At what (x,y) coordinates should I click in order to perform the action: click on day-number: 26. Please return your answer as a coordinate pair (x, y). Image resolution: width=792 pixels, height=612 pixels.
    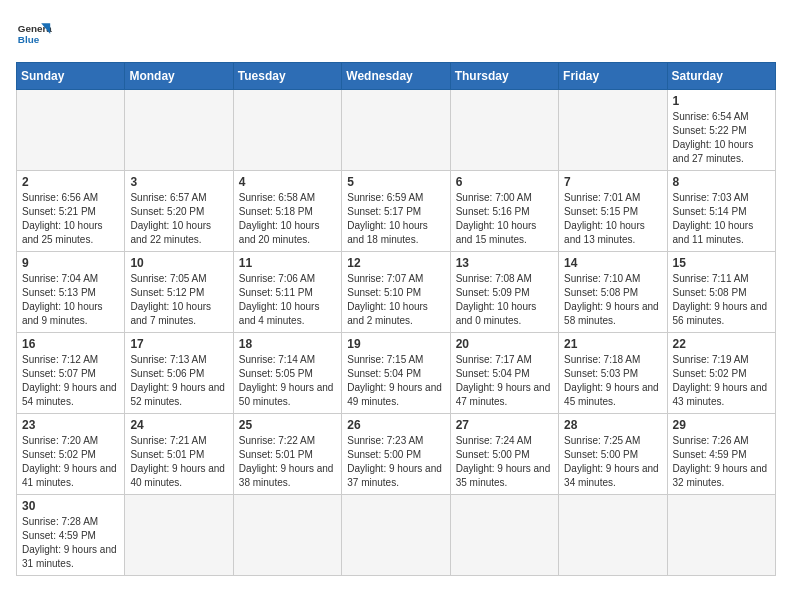
    Looking at the image, I should click on (396, 425).